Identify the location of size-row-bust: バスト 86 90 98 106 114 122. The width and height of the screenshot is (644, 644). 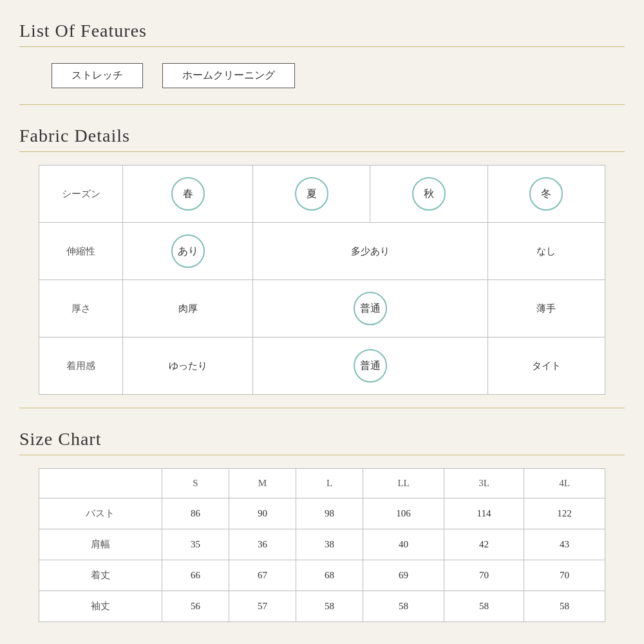
(322, 514).